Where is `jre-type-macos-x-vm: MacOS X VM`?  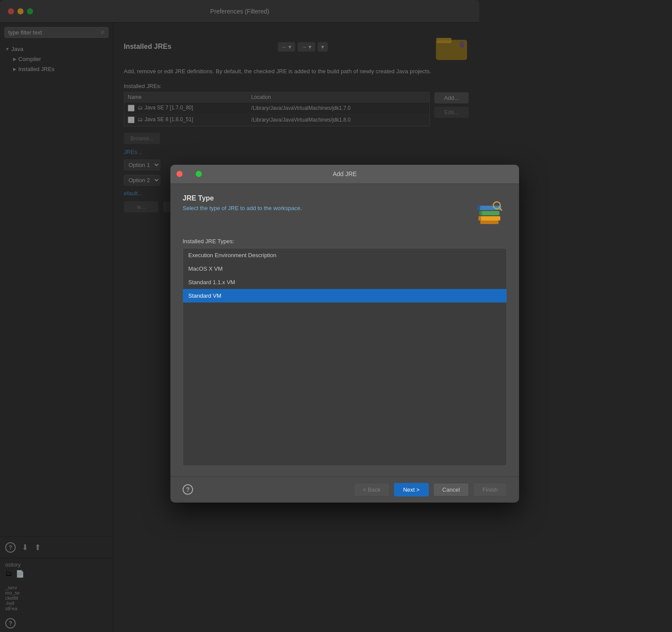
jre-type-macos-x-vm: MacOS X VM is located at coordinates (345, 268).